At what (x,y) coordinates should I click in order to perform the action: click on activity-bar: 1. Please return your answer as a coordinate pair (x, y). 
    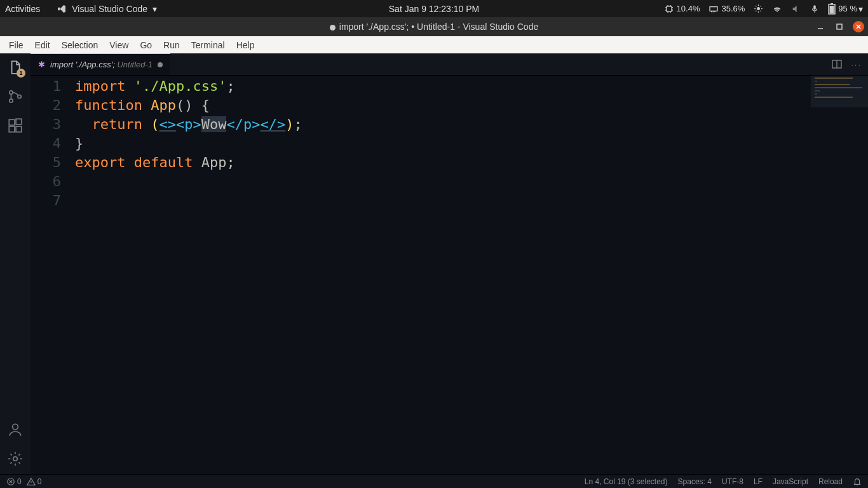
    Looking at the image, I should click on (15, 264).